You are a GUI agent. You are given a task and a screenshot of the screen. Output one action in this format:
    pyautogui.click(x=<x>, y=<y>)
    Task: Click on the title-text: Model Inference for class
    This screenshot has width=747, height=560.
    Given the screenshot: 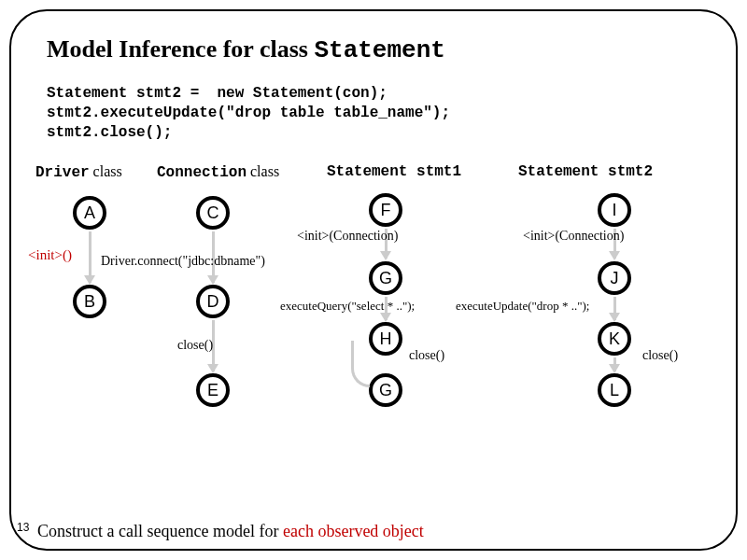 What is the action you would take?
    pyautogui.click(x=180, y=49)
    